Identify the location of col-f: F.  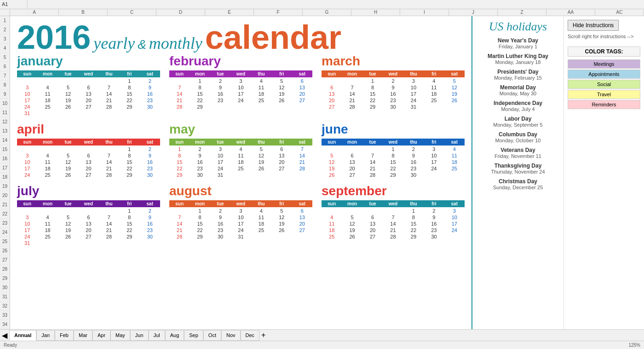
(278, 13).